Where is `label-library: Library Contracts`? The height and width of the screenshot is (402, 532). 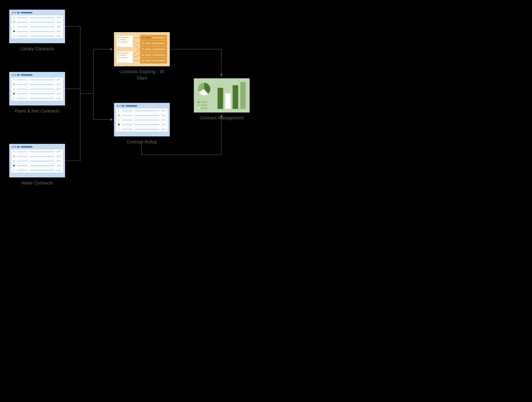 label-library: Library Contracts is located at coordinates (37, 49).